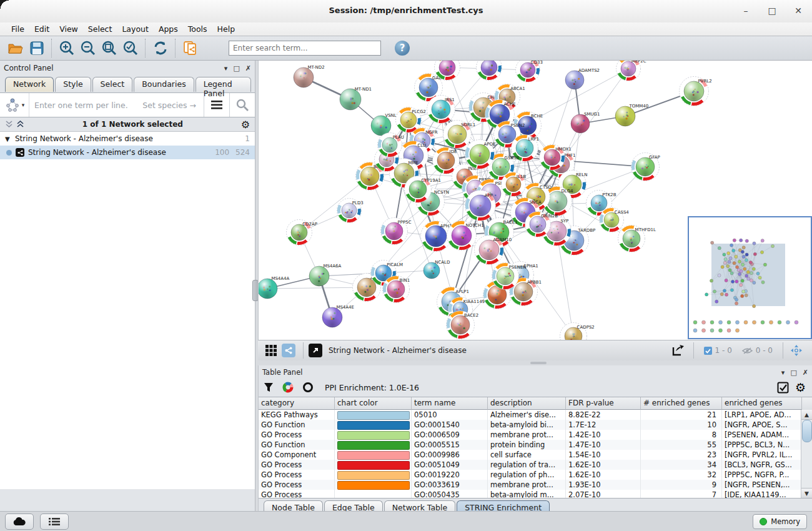 The width and height of the screenshot is (812, 531). Describe the element at coordinates (245, 125) in the screenshot. I see `network-options-gear-icon: ⚙` at that location.